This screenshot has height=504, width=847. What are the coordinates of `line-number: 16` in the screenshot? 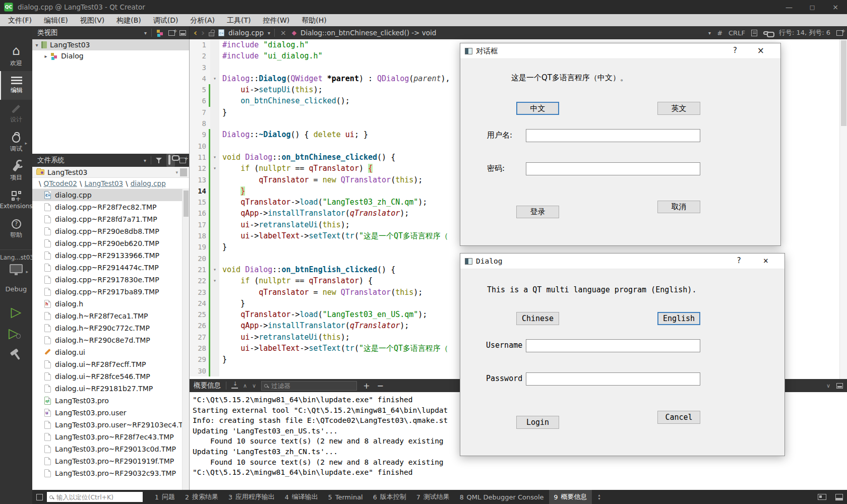 It's located at (199, 213).